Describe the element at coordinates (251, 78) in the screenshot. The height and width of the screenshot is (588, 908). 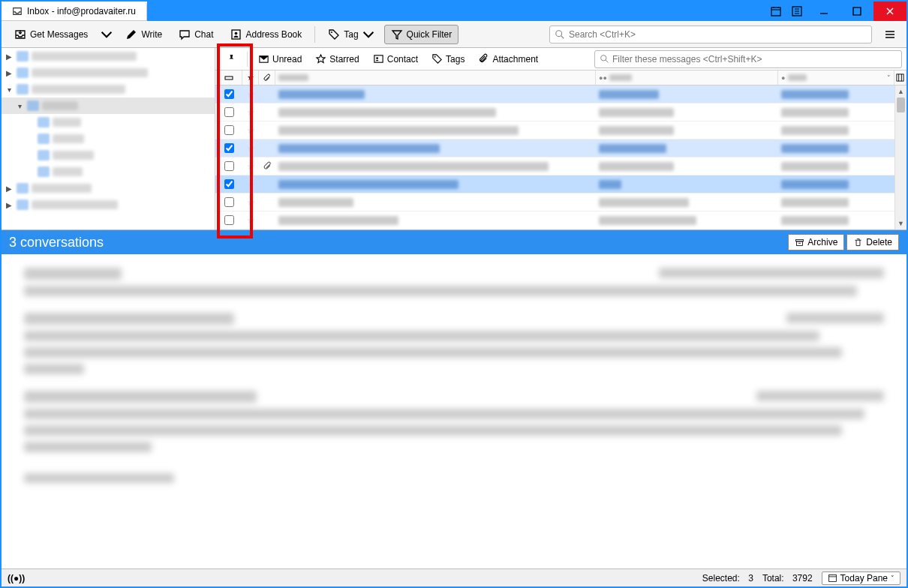
I see `column-star: ★` at that location.